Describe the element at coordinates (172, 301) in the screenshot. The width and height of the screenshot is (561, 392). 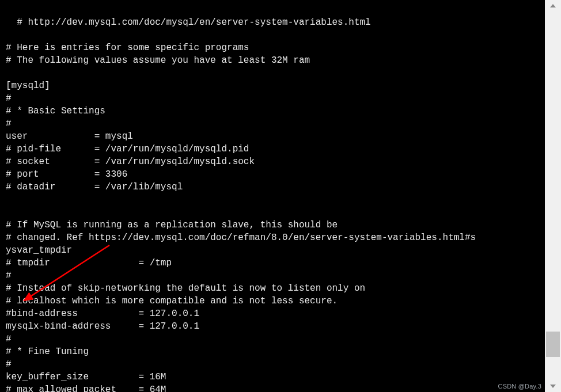
I see `config-line: # localhost which is more compatible and…` at that location.